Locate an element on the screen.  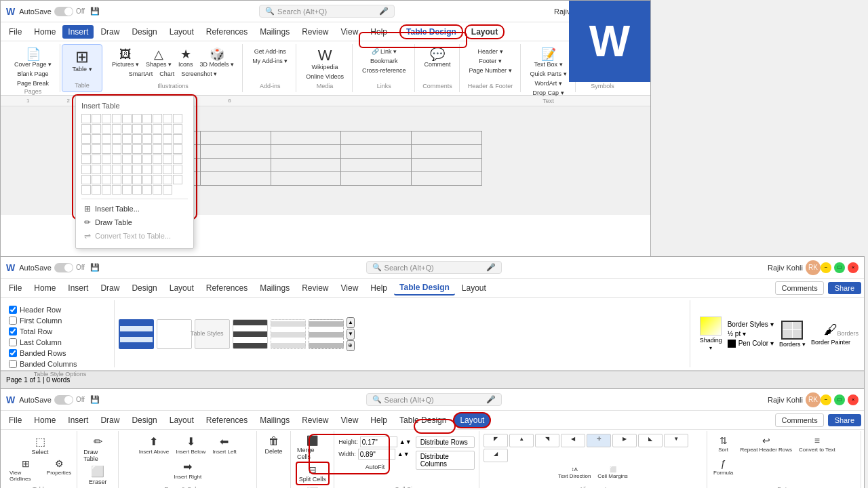
menu-insert-1: Insert is located at coordinates (78, 32).